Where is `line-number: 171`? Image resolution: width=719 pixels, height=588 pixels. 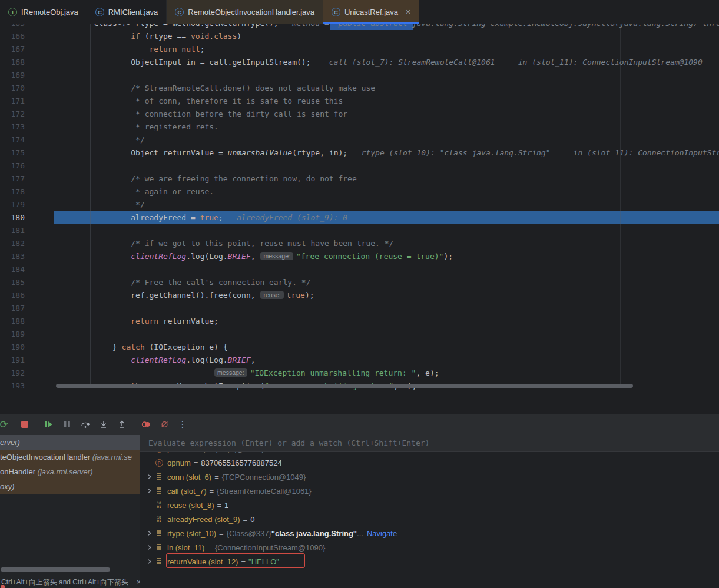
line-number: 171 is located at coordinates (12, 101).